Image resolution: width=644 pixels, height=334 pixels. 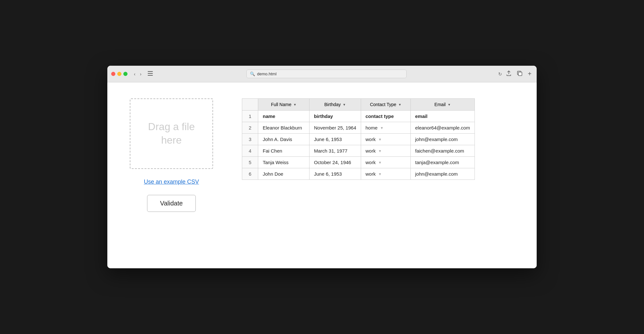 I want to click on example-csv-link: Use an example CSV, so click(x=171, y=182).